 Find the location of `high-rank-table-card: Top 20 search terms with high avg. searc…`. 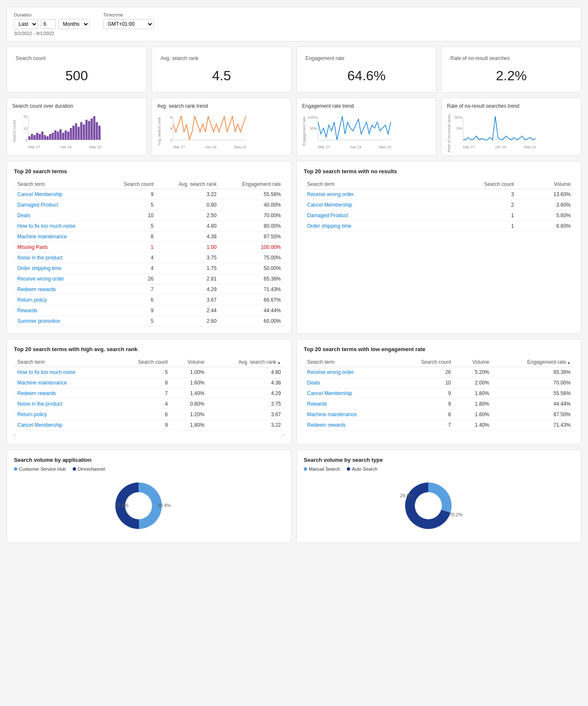

high-rank-table-card: Top 20 search terms with high avg. searc… is located at coordinates (149, 392).